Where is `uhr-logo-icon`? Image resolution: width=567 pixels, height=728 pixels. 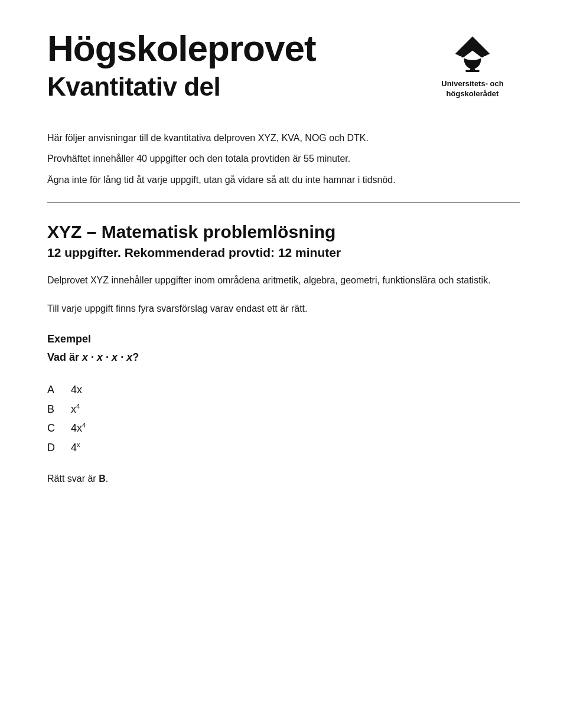 uhr-logo-icon is located at coordinates (472, 54).